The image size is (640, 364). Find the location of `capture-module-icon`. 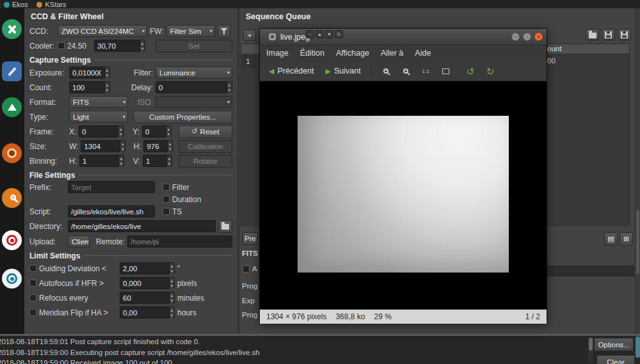

capture-module-icon is located at coordinates (12, 154).